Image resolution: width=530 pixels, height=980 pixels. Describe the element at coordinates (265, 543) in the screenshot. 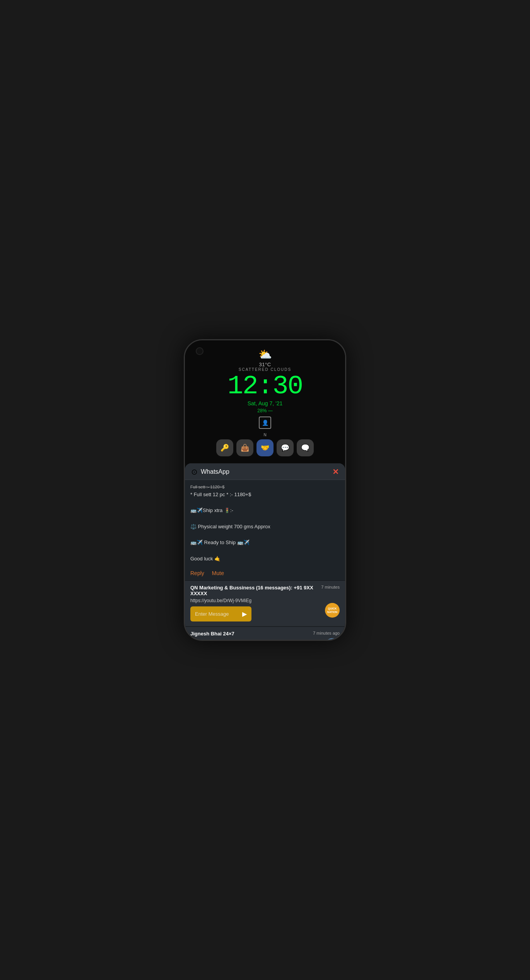

I see `msg-line-4: 🚌✈️ Ready to Ship 🚌✈️` at that location.